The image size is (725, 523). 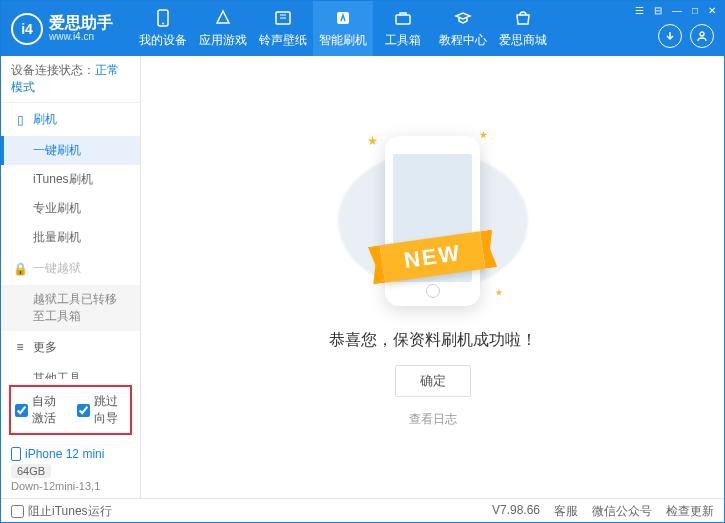 I want to click on check-skip-guide: 跳过向导, so click(x=102, y=410).